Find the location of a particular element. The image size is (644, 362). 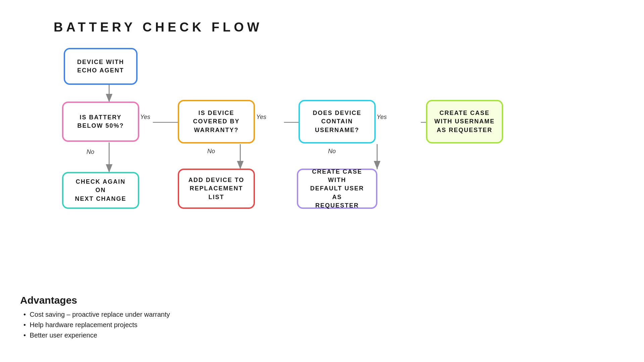

node-default-user: CREATE CASE WITH DEFAULT USER AS REQUEST… is located at coordinates (337, 189).